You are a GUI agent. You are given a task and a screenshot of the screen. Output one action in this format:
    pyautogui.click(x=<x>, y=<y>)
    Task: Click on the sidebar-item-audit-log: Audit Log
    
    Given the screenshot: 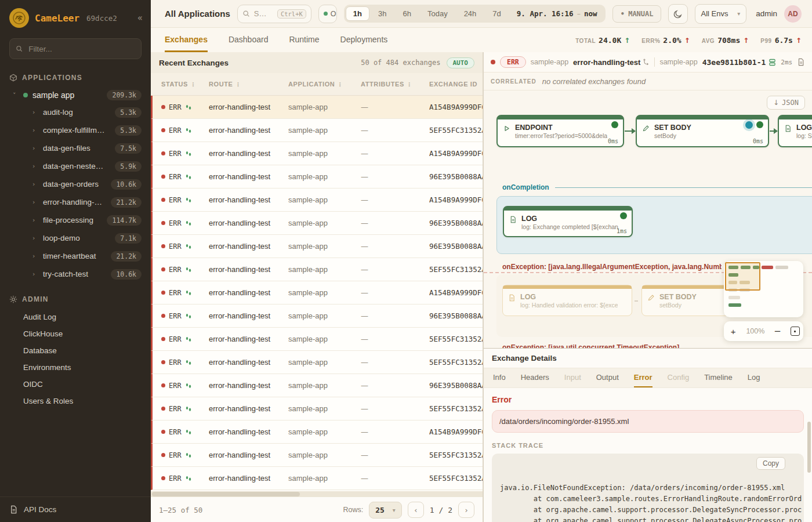 What is the action you would take?
    pyautogui.click(x=75, y=317)
    